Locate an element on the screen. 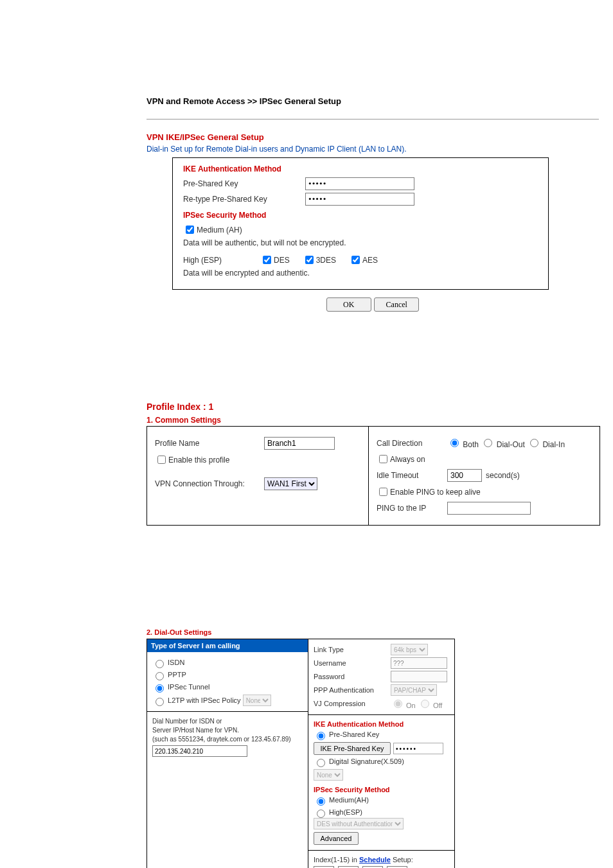  ipsec-sec-method-header: IPSec Security Method is located at coordinates (360, 215).